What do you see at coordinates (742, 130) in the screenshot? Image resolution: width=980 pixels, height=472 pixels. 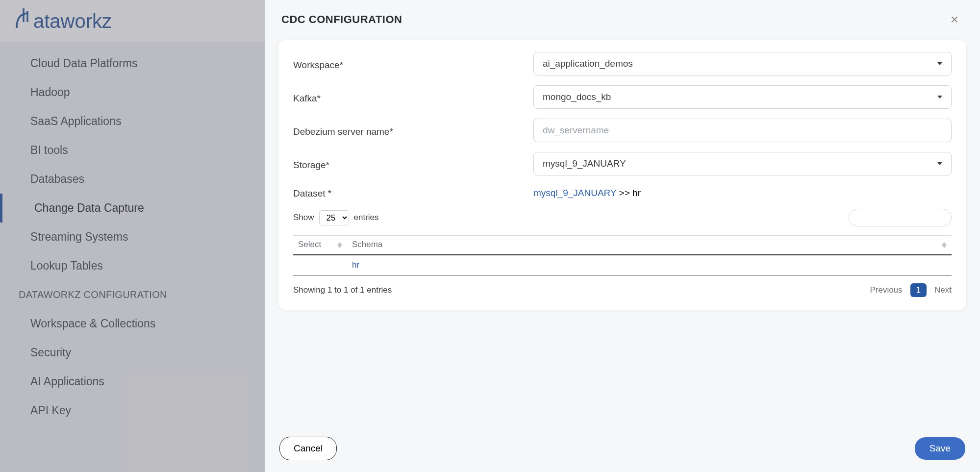 I see `debezium-input` at bounding box center [742, 130].